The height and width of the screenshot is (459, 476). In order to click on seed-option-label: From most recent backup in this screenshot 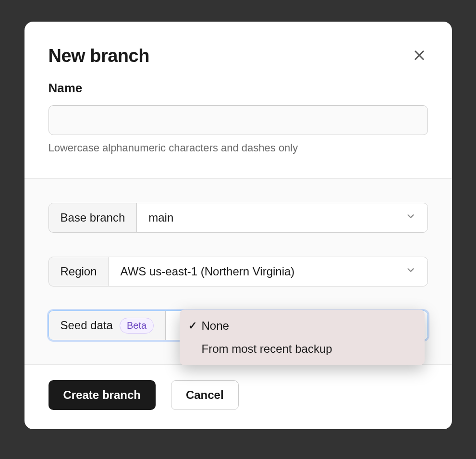, I will do `click(267, 349)`.